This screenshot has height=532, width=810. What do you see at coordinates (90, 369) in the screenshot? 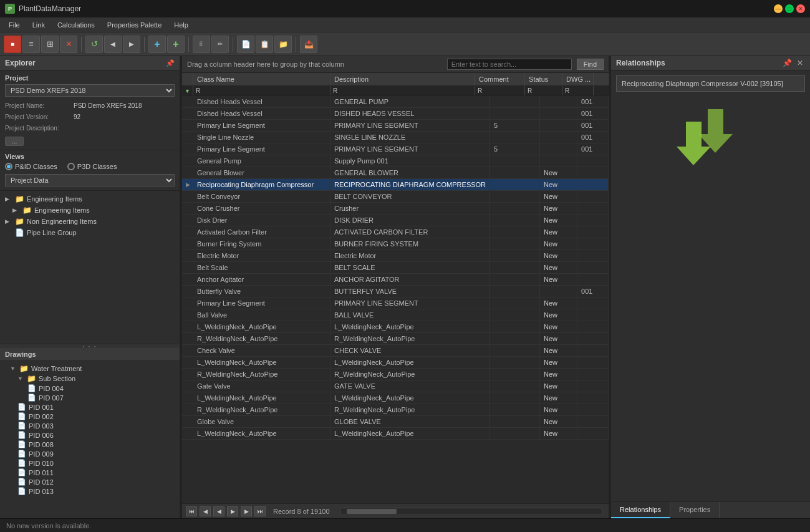
I see `draw-item-water-treatment: ▼ 📁 Water Treatment` at bounding box center [90, 369].